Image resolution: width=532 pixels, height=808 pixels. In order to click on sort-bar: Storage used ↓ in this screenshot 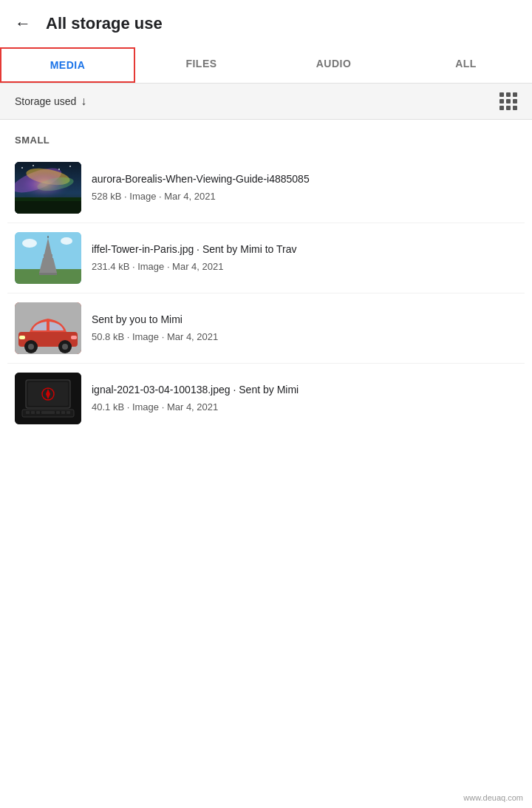, I will do `click(266, 102)`.